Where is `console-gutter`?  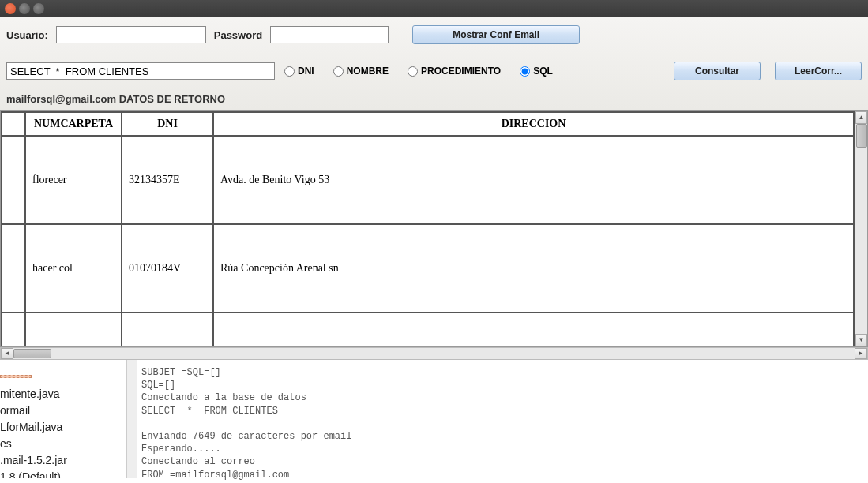 console-gutter is located at coordinates (132, 419).